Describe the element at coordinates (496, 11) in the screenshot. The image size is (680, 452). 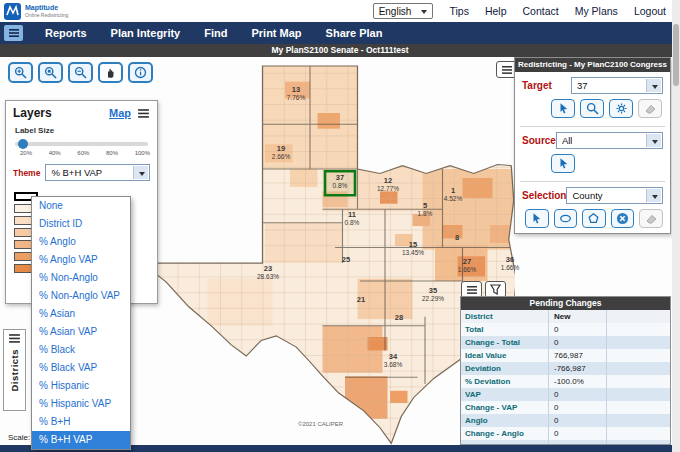
I see `top-link: Help` at that location.